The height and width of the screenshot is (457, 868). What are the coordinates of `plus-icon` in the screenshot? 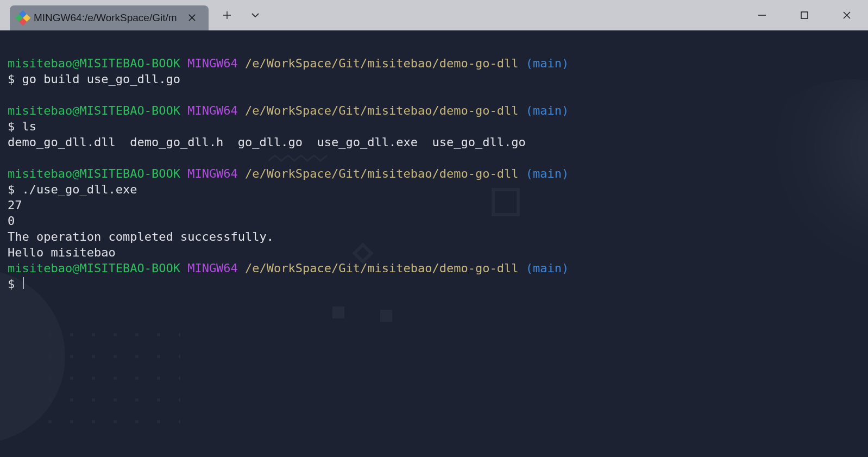 It's located at (227, 15).